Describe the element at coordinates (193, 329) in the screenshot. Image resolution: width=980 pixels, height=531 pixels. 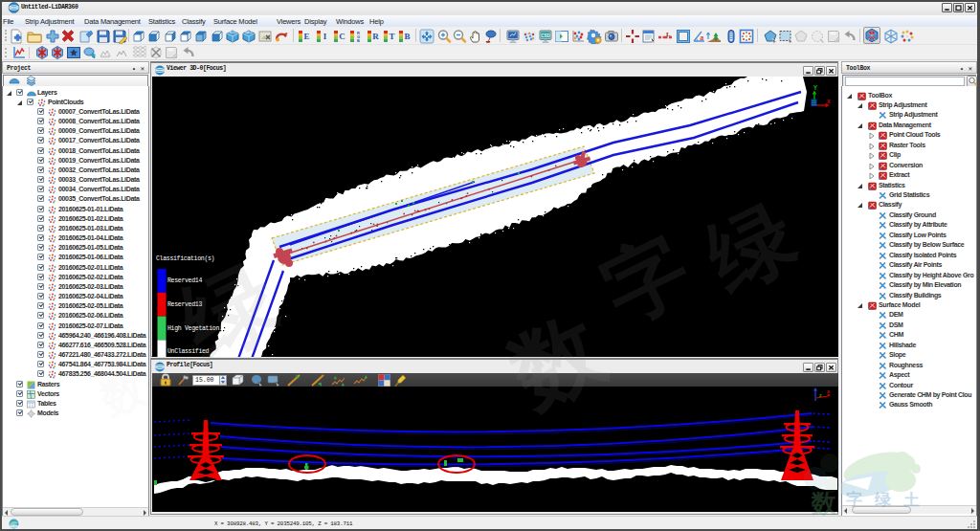
I see `svg-text: High Vegetation` at that location.